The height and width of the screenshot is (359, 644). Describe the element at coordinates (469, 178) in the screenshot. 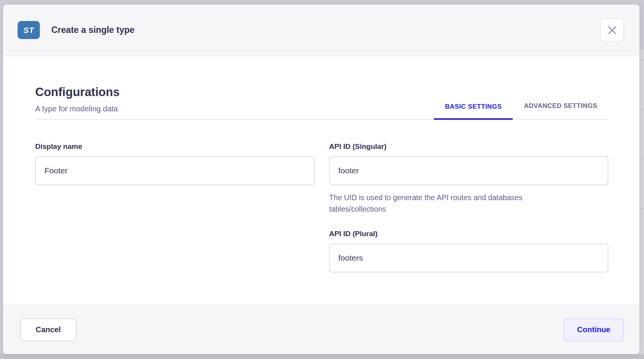

I see `api-id-singular-field: API ID (Singular) The UID is used to gen…` at that location.